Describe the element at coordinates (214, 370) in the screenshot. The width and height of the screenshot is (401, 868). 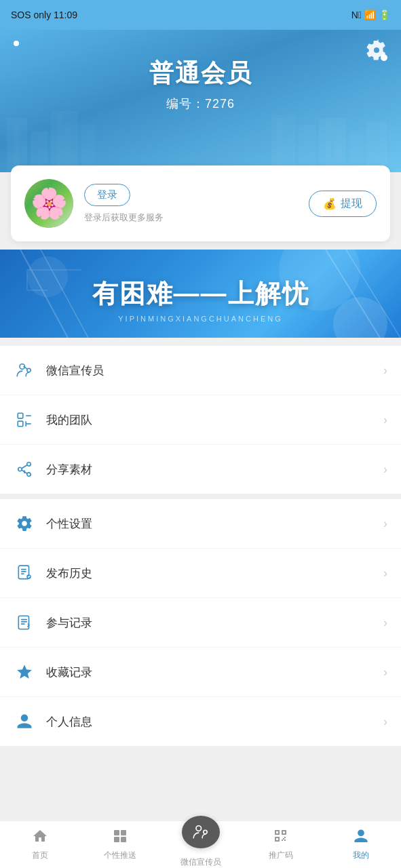
I see `wechat-promoter-label: 微信宣传员` at that location.